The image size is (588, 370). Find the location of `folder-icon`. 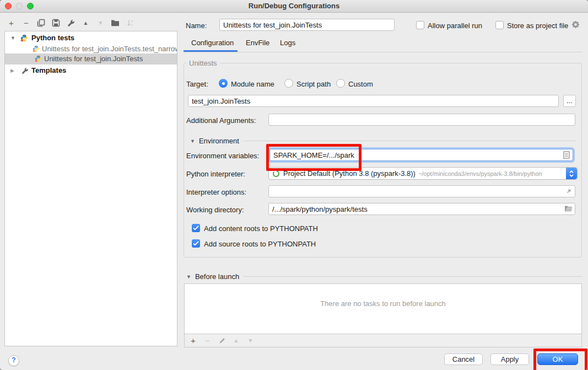

folder-icon is located at coordinates (569, 208).